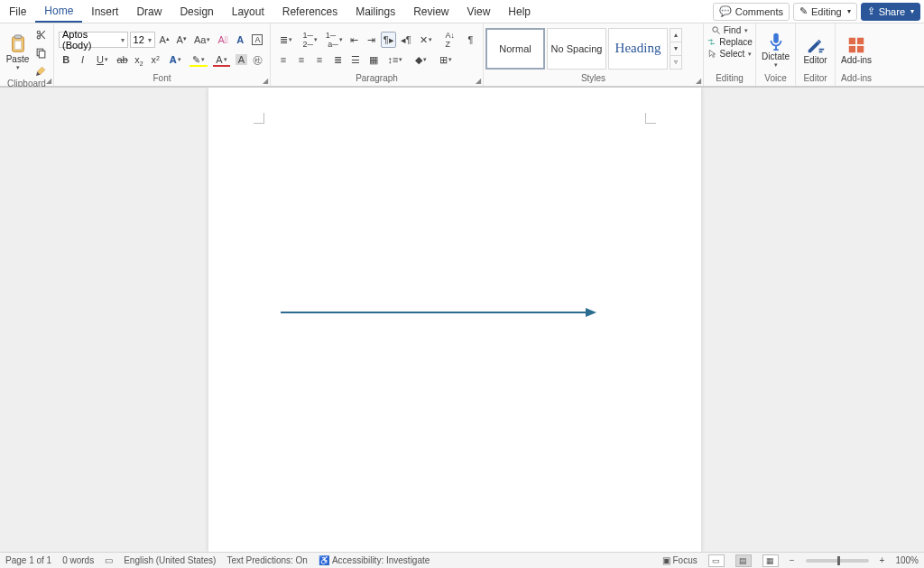 This screenshot has height=568, width=924. Describe the element at coordinates (319, 60) in the screenshot. I see `align-right-button: ≡` at that location.